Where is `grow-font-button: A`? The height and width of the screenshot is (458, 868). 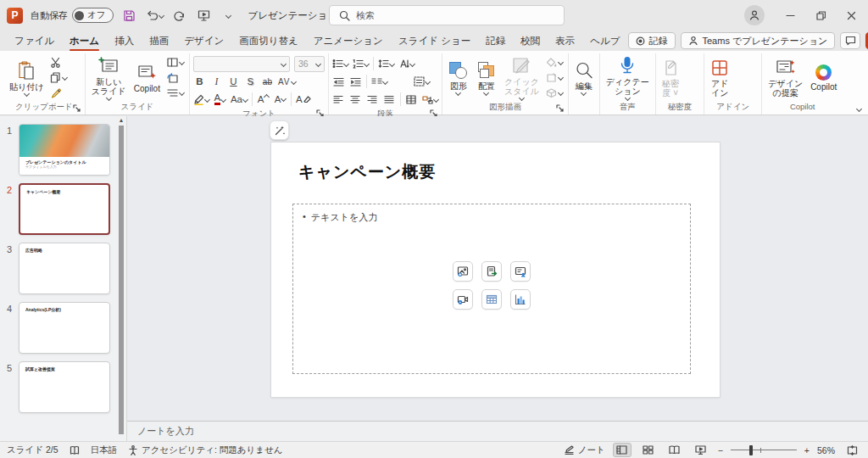 grow-font-button: A is located at coordinates (263, 99).